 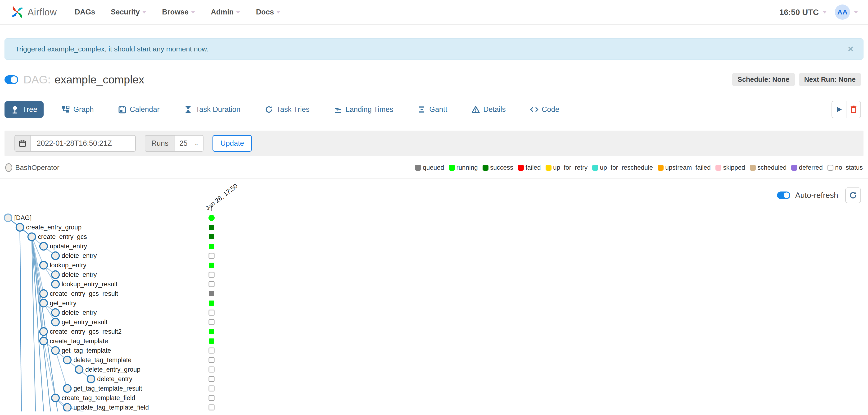 What do you see at coordinates (846, 110) in the screenshot?
I see `dag-actions` at bounding box center [846, 110].